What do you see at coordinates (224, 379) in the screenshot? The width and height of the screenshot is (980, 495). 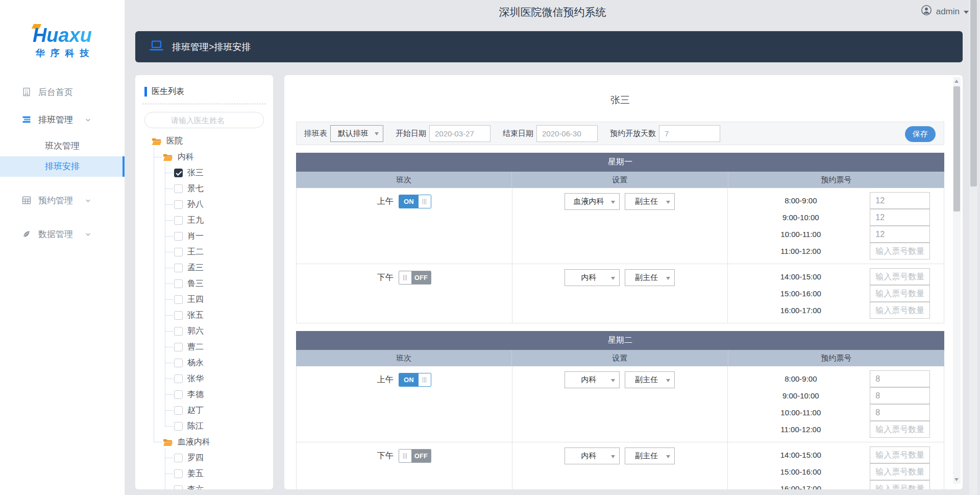 I see `doctor-item: 张华` at bounding box center [224, 379].